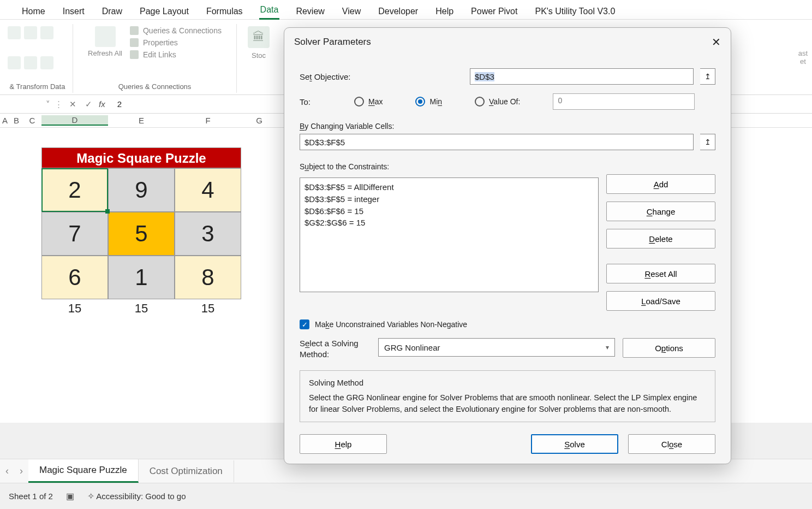 This screenshot has height=509, width=812. What do you see at coordinates (75, 190) in the screenshot?
I see `cell-D3: 2` at bounding box center [75, 190].